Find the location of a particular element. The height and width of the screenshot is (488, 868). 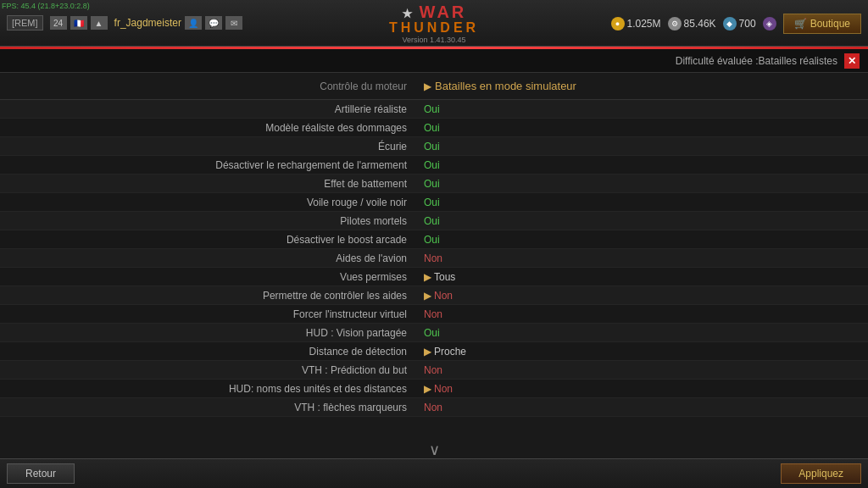

back-button: Retour is located at coordinates (41, 474).